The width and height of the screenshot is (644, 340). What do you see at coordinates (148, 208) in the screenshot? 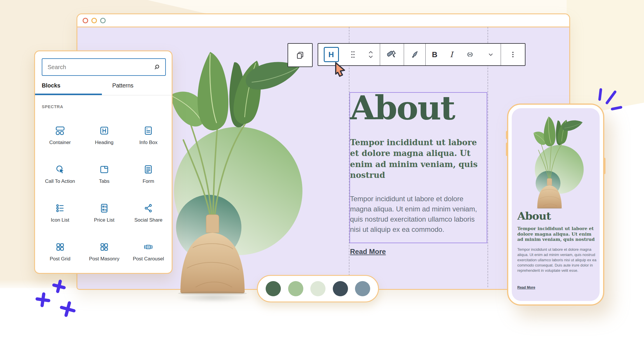
I see `social-share-icon` at bounding box center [148, 208].